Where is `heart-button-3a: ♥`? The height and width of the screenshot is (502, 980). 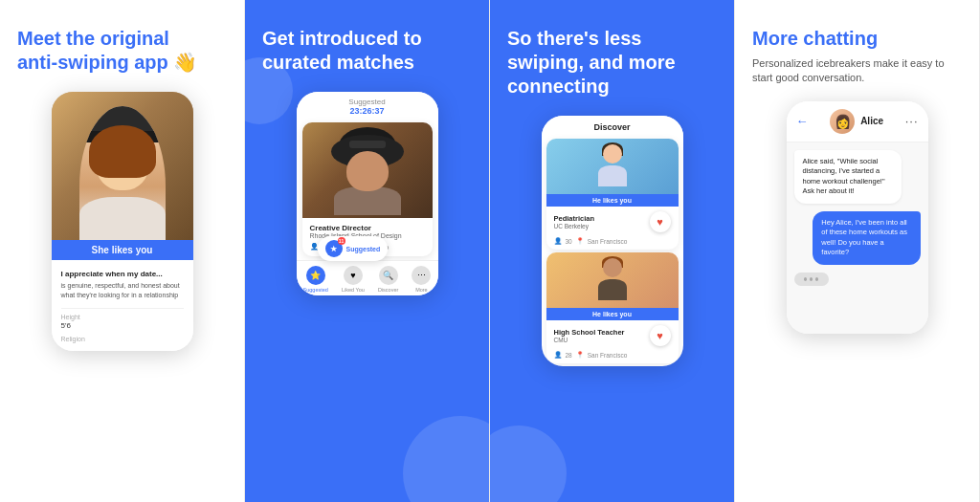
heart-button-3a: ♥ is located at coordinates (660, 222).